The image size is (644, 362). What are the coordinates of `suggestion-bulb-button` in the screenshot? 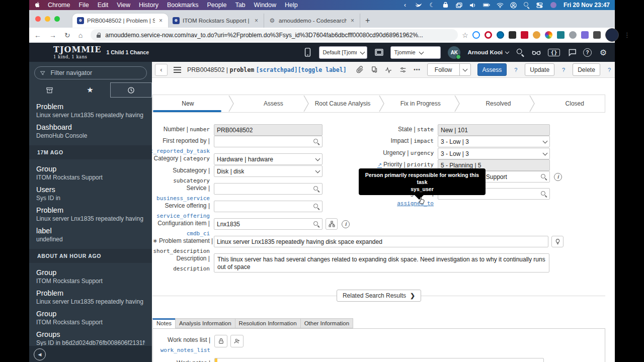 It's located at (557, 241).